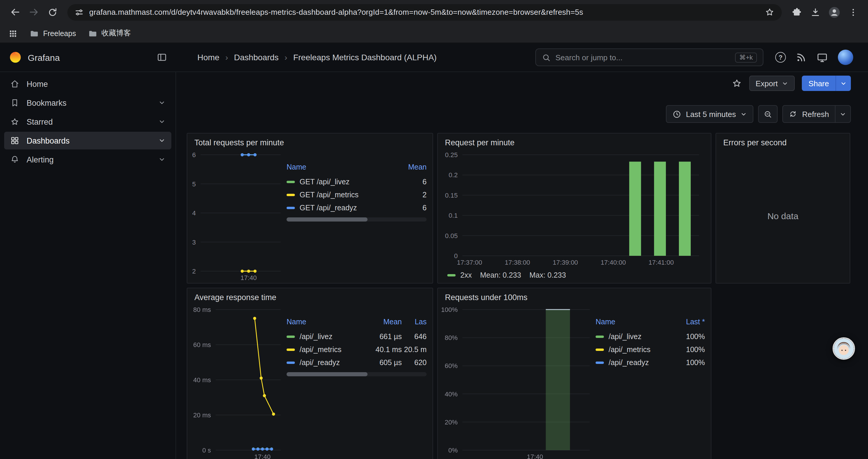  What do you see at coordinates (770, 12) in the screenshot?
I see `bookmark-star-icon` at bounding box center [770, 12].